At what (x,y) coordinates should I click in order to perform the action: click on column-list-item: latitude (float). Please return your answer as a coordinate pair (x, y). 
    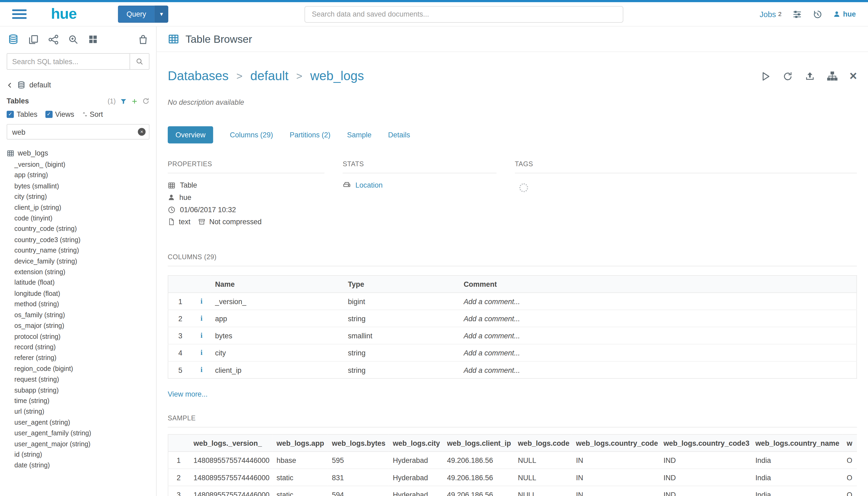
    Looking at the image, I should click on (78, 283).